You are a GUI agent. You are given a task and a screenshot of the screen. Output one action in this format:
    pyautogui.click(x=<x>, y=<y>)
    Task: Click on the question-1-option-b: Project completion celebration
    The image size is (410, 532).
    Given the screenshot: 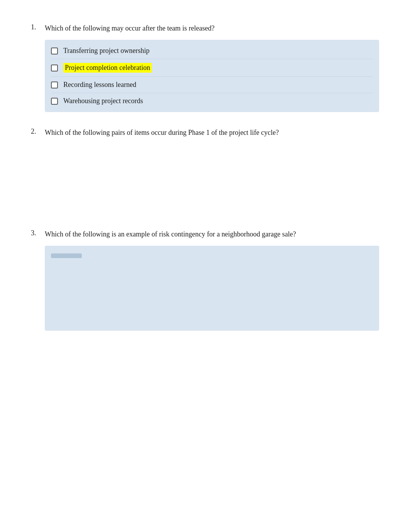 What is the action you would take?
    pyautogui.click(x=212, y=68)
    